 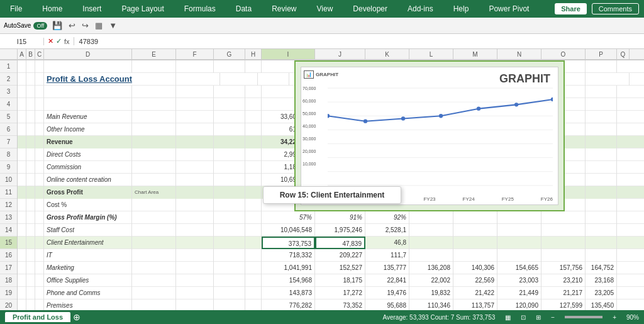 What do you see at coordinates (615, 9) in the screenshot?
I see `comments-button: Comments` at bounding box center [615, 9].